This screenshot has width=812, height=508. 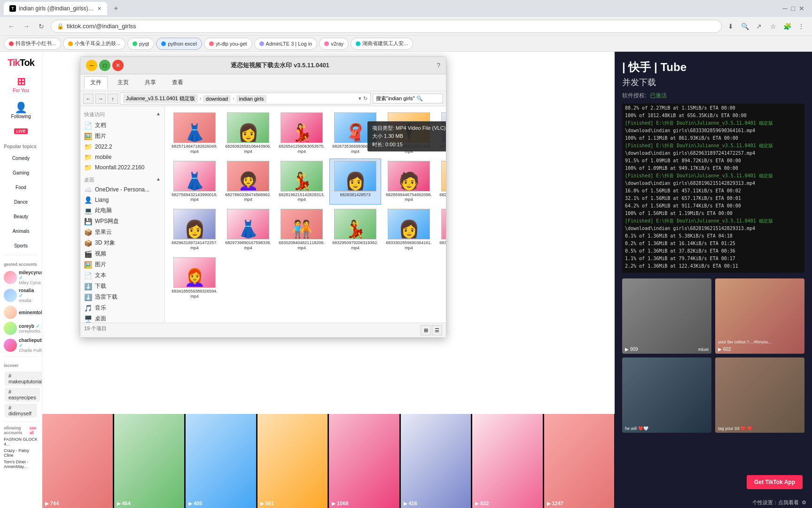 What do you see at coordinates (113, 99) in the screenshot?
I see `fe-up-btn: ↑` at bounding box center [113, 99].